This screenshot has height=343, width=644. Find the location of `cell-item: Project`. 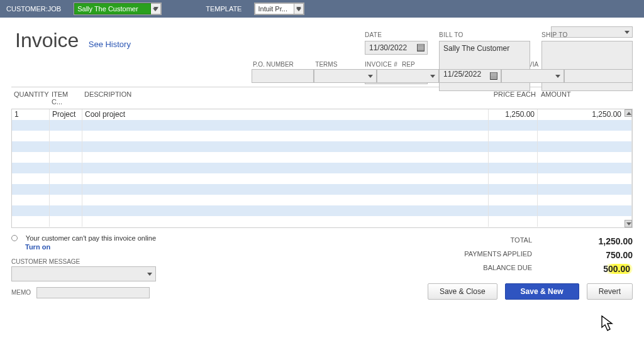

cell-item: Project is located at coordinates (66, 114).